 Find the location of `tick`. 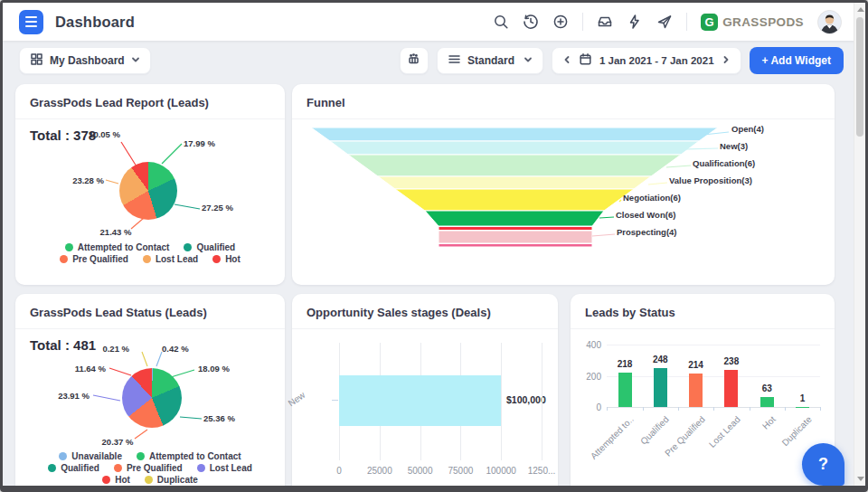

tick is located at coordinates (335, 400).